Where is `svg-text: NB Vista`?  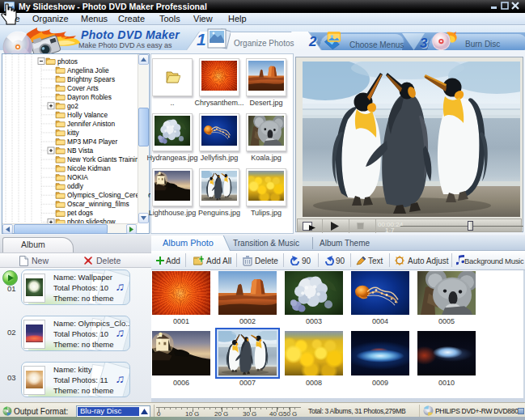 svg-text: NB Vista is located at coordinates (81, 151).